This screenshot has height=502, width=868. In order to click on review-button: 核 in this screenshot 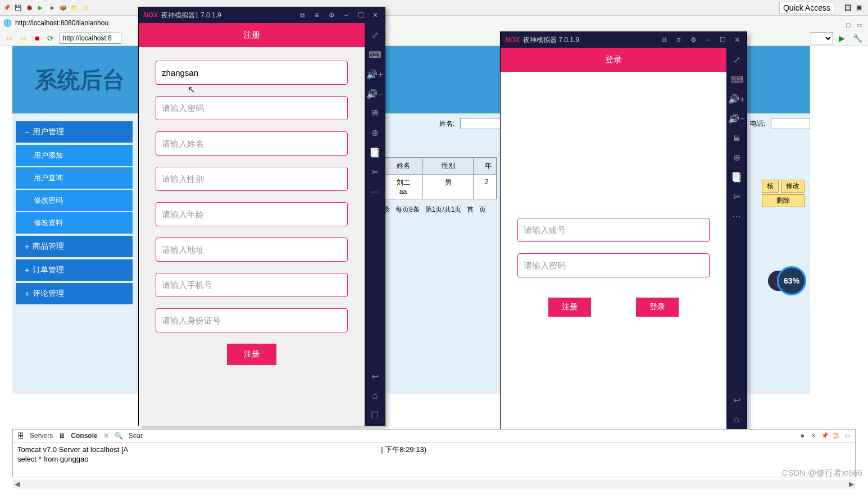, I will do `click(770, 186)`.